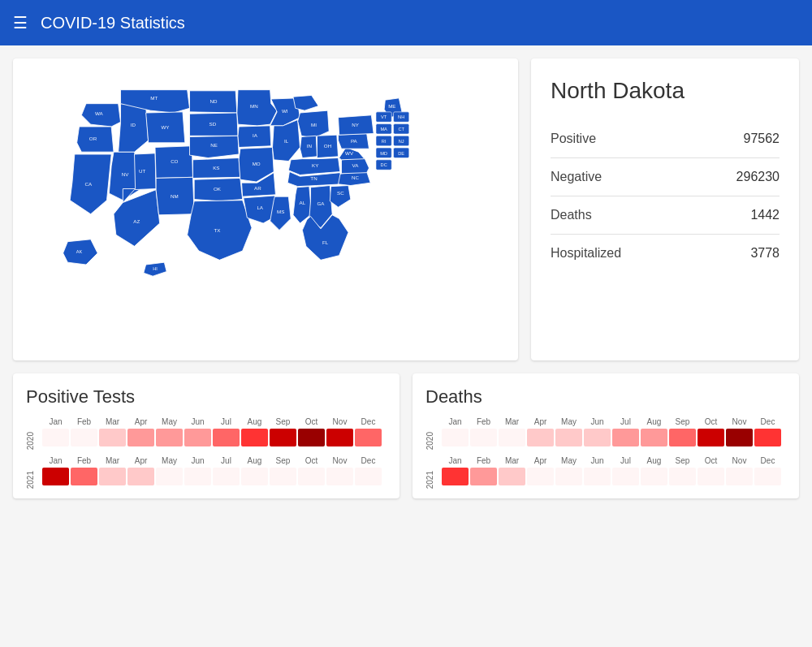 The image size is (812, 647). Describe the element at coordinates (218, 231) in the screenshot. I see `svg-text: TX` at that location.